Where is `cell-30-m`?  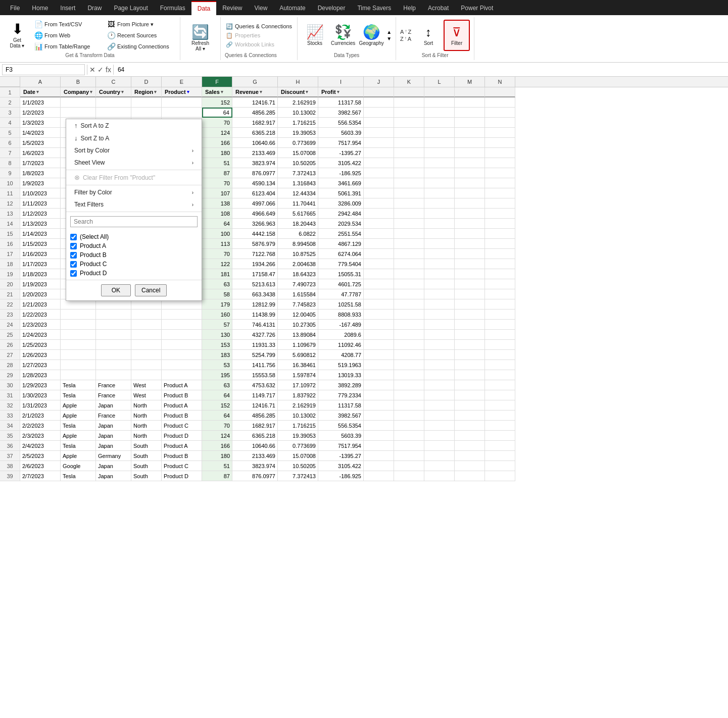
cell-30-m is located at coordinates (470, 385).